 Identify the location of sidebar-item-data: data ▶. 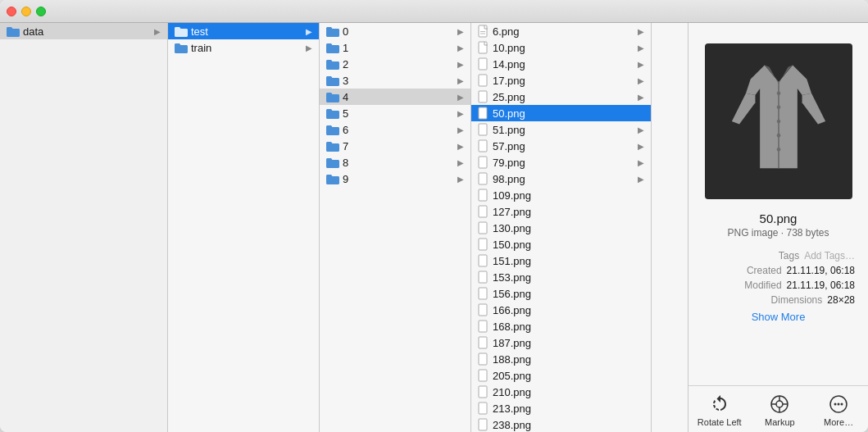
(84, 31).